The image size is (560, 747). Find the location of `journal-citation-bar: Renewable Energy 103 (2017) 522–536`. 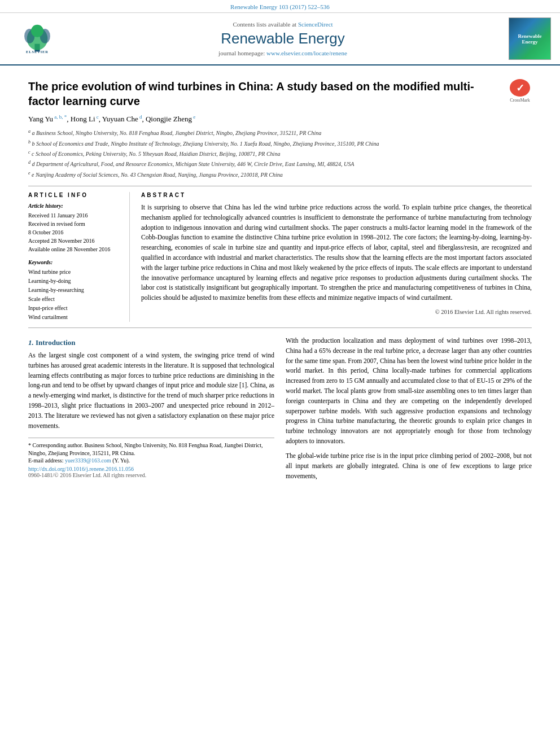

journal-citation-bar: Renewable Energy 103 (2017) 522–536 is located at coordinates (280, 7).